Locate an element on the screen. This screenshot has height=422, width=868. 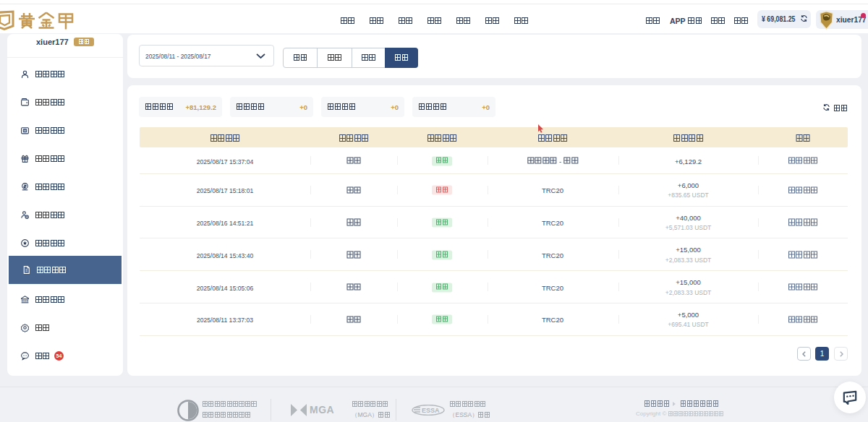
svg-text: ESSA is located at coordinates (431, 410).